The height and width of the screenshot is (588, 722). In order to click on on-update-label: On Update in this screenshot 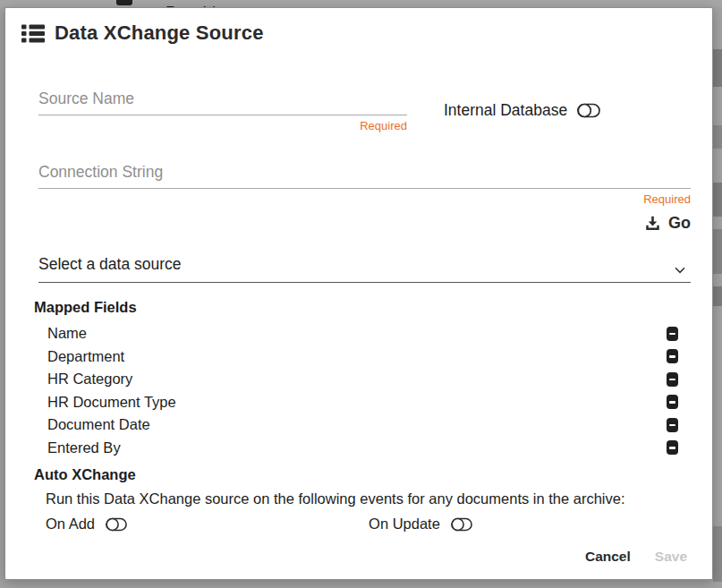, I will do `click(404, 524)`.